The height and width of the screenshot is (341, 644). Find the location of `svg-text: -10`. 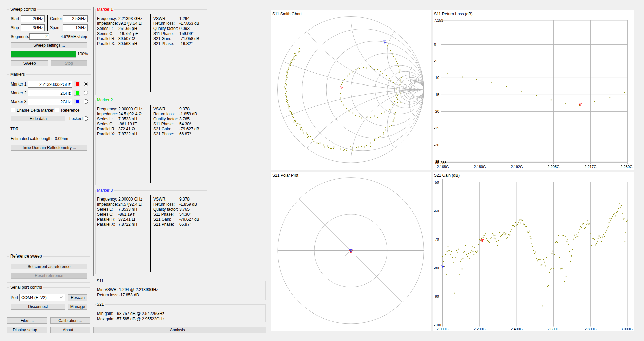

svg-text: -10 is located at coordinates (437, 78).